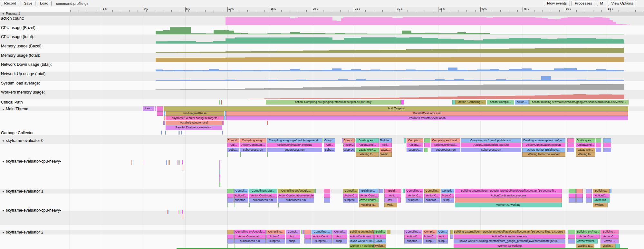 The width and height of the screenshot is (644, 249). Describe the element at coordinates (347, 50) in the screenshot. I see `counter-area-mem_bazel` at that location.